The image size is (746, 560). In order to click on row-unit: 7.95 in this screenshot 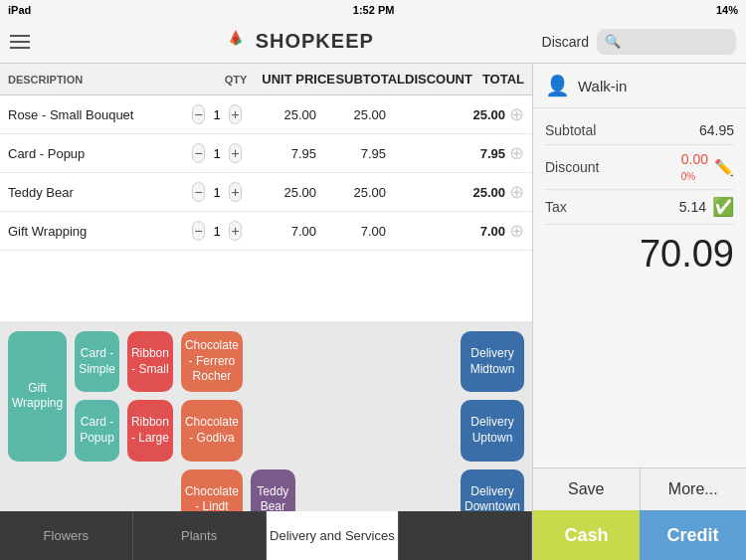, I will do `click(279, 153)`.